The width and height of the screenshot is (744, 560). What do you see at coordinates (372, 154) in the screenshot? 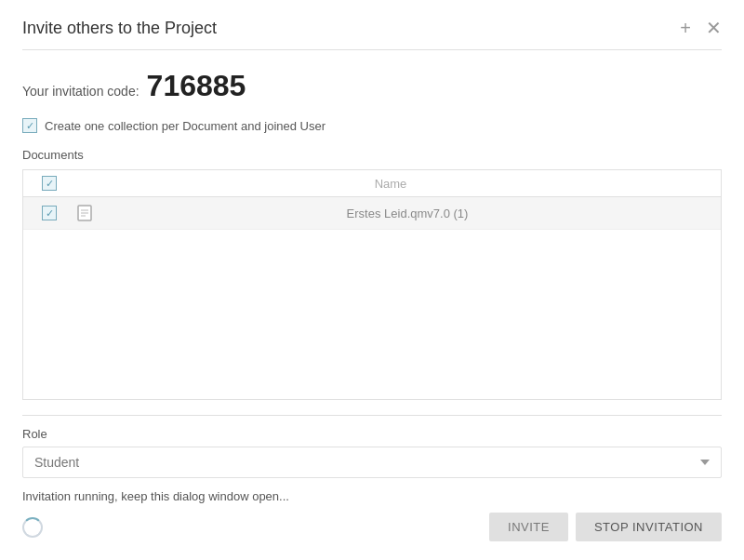
I see `documents-section-label: Documents` at bounding box center [372, 154].